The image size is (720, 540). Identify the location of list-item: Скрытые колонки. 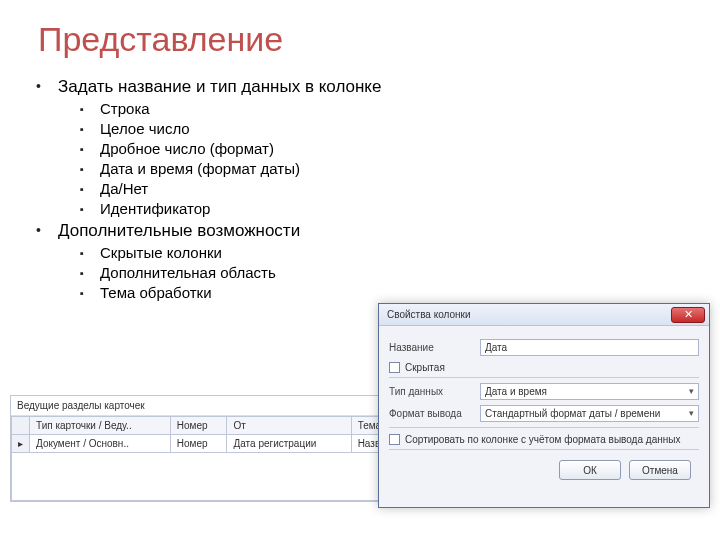
(385, 252).